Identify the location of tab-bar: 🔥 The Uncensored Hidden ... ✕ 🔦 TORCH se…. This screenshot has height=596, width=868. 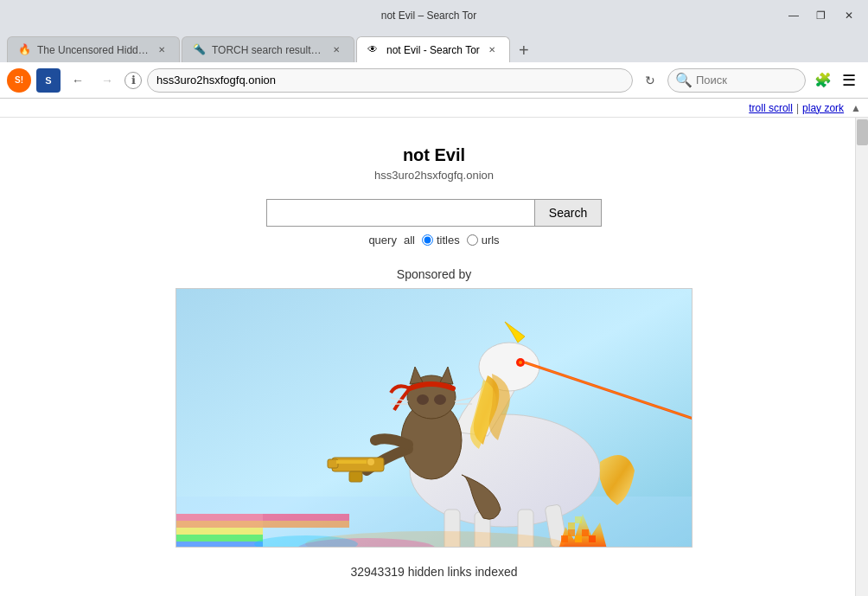
(434, 47).